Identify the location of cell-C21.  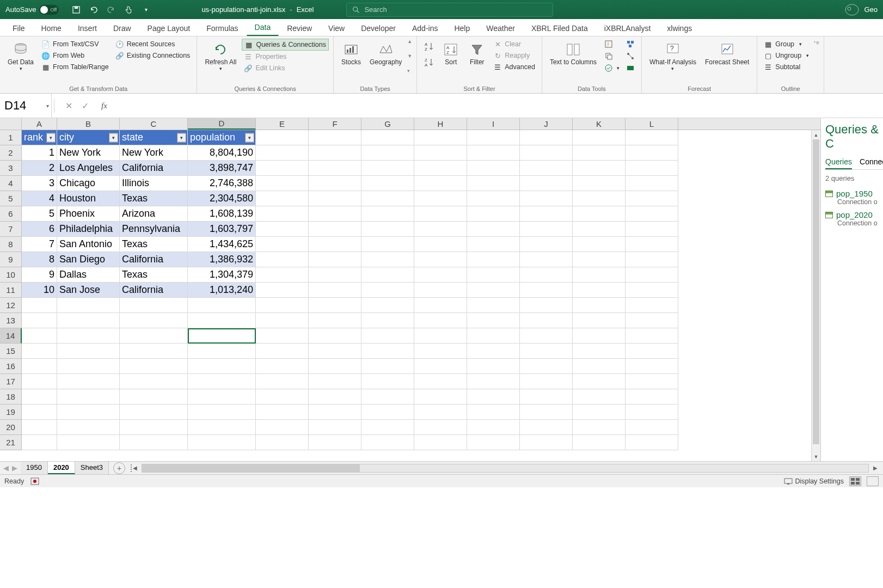
(154, 443).